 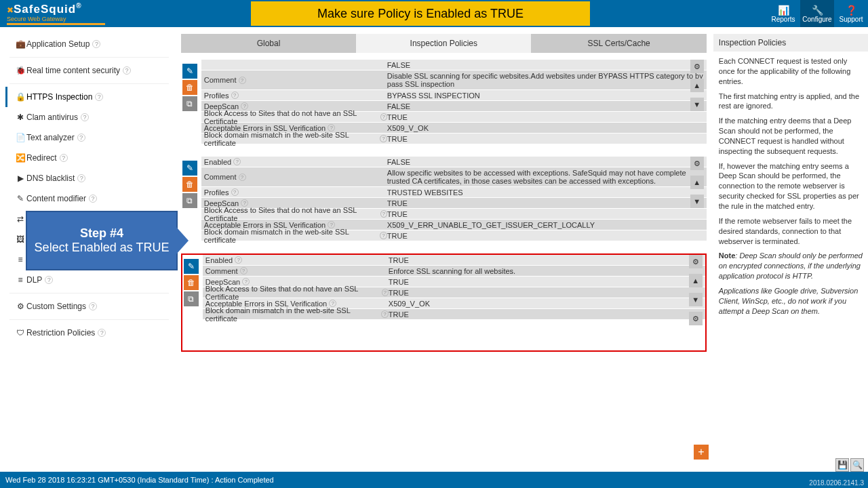 I want to click on sidebar-icon: ✱, so click(x=20, y=117).